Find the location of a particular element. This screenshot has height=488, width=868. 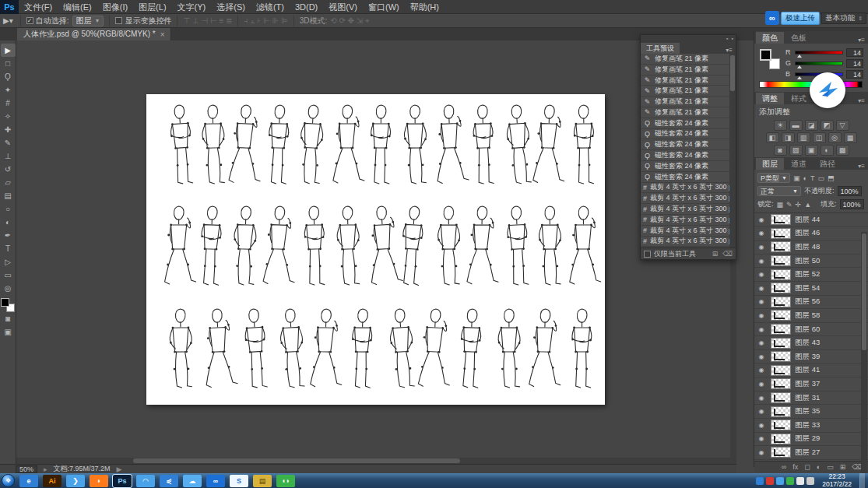

layer-row: ◉图层 33 is located at coordinates (811, 426).